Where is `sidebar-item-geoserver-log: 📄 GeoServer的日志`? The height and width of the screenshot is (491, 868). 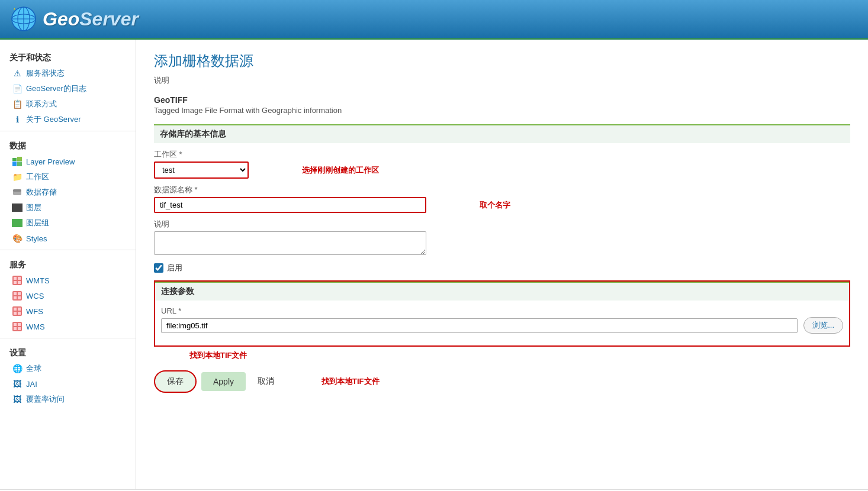 sidebar-item-geoserver-log: 📄 GeoServer的日志 is located at coordinates (67, 89).